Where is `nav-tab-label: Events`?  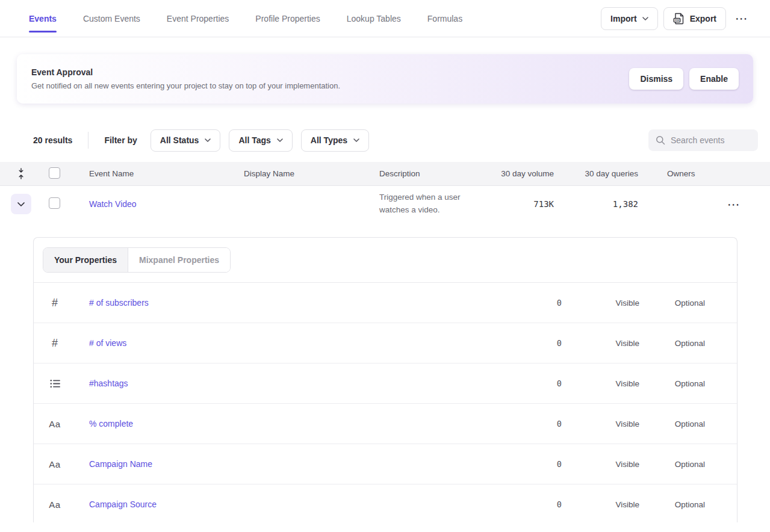
nav-tab-label: Events is located at coordinates (43, 19).